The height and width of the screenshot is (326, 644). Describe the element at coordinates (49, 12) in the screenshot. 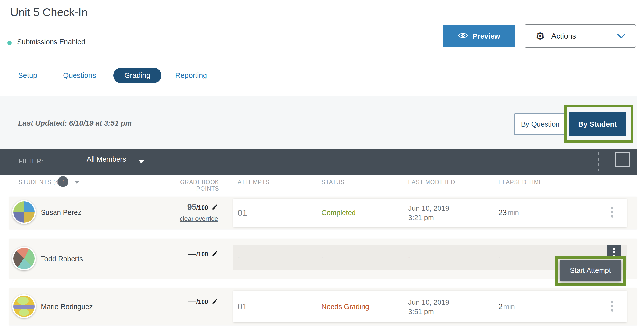

I see `page-title: Unit 5 Check-In` at that location.